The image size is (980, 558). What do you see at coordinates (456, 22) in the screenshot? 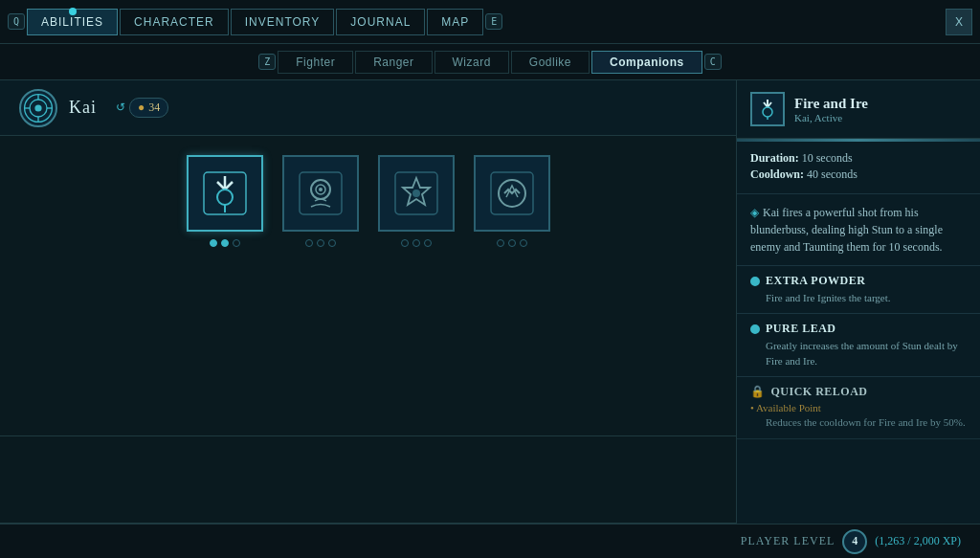
I see `tab-map: MAP` at bounding box center [456, 22].